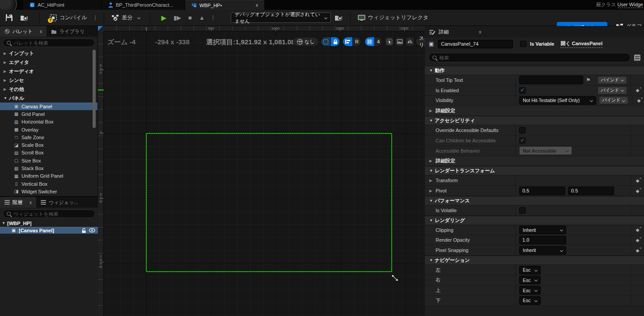 This screenshot has width=644, height=316. I want to click on widget-reflector-button: ウィジェットリフレクタ, so click(393, 18).